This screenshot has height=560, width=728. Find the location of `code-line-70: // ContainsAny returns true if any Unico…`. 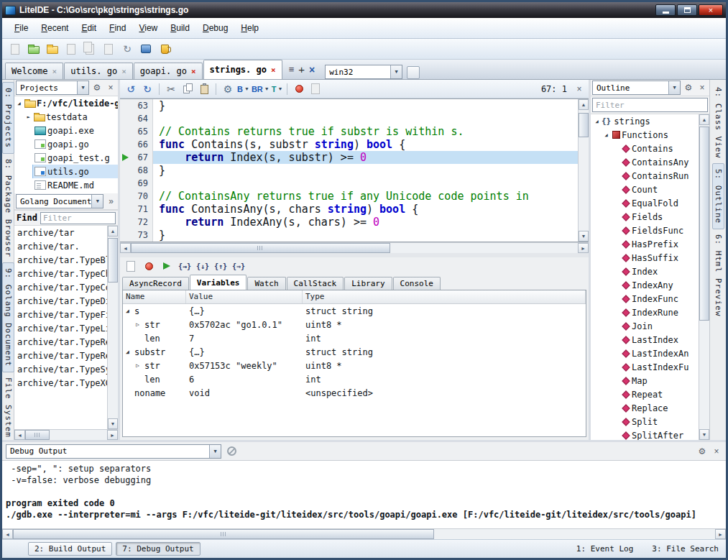

code-line-70: // ContainsAny returns true if any Unico… is located at coordinates (365, 196).